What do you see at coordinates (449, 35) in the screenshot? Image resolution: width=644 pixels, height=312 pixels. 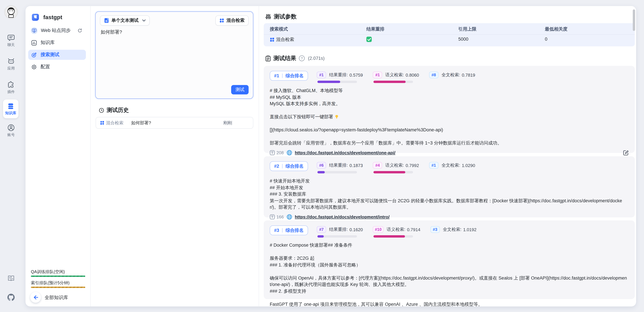 I see `params-divider` at bounding box center [449, 35].